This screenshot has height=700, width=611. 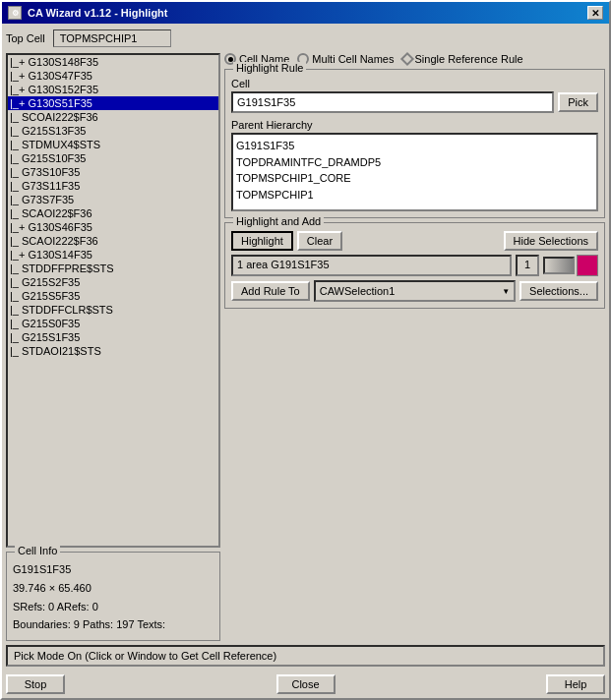 I want to click on ha-buttons-row: Highlight Clear Hide Selections, so click(x=415, y=241).